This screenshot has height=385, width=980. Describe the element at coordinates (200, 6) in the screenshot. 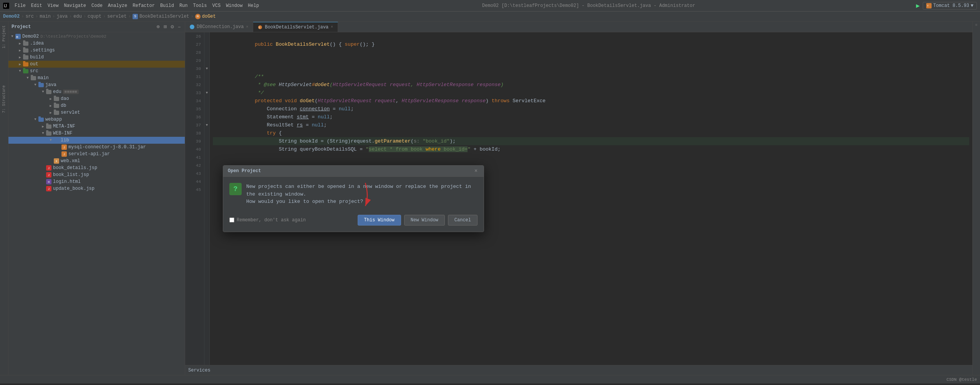

I see `menu-tools: Tools` at that location.